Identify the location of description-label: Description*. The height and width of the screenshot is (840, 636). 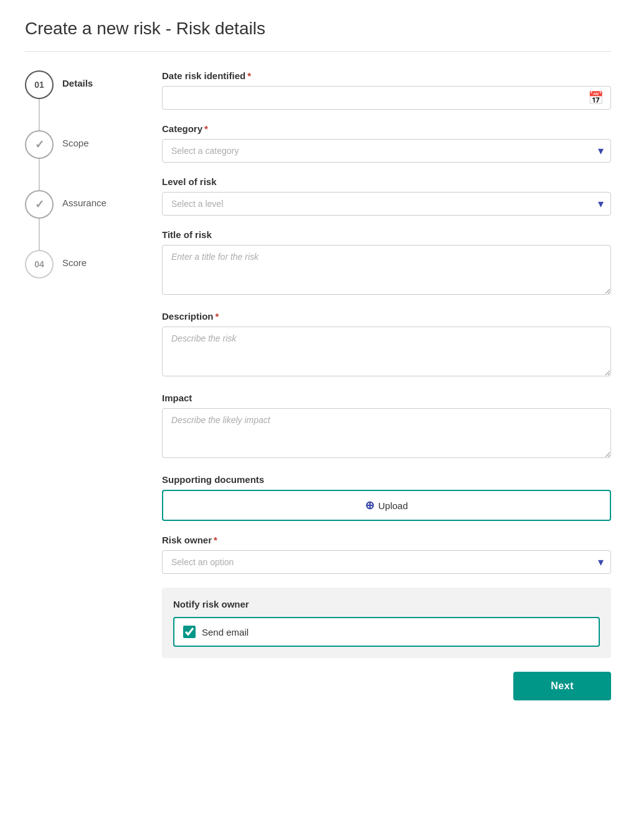
(386, 317).